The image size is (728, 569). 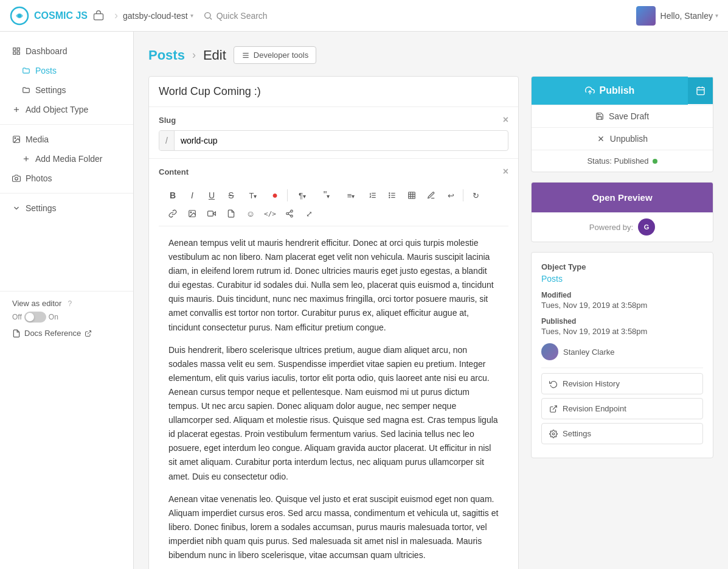 I want to click on content-close-icon: ×, so click(x=506, y=172).